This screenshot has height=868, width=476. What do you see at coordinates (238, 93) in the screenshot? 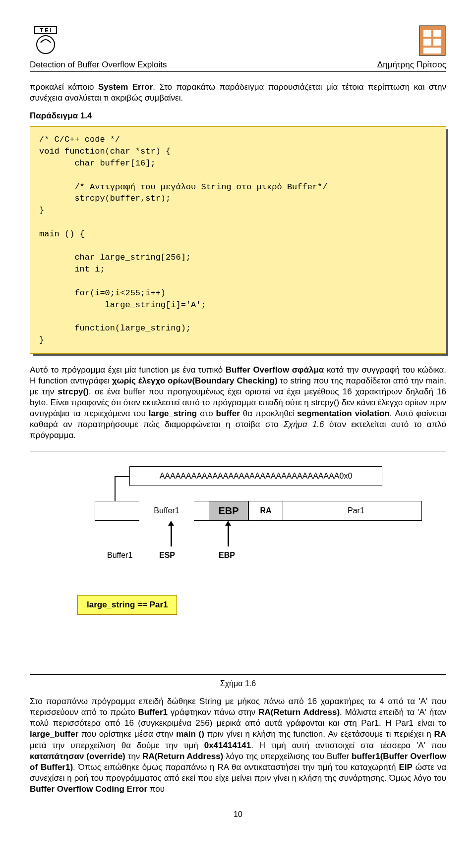
I see `intro-paragraph: προκαλεί κάποιο System Error. Στο παρακά…` at bounding box center [238, 93].